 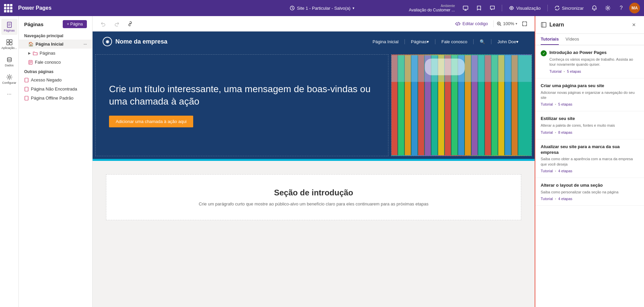 What do you see at coordinates (314, 24) in the screenshot?
I see `second-toolbar: Editar código 100% ▾` at bounding box center [314, 24].